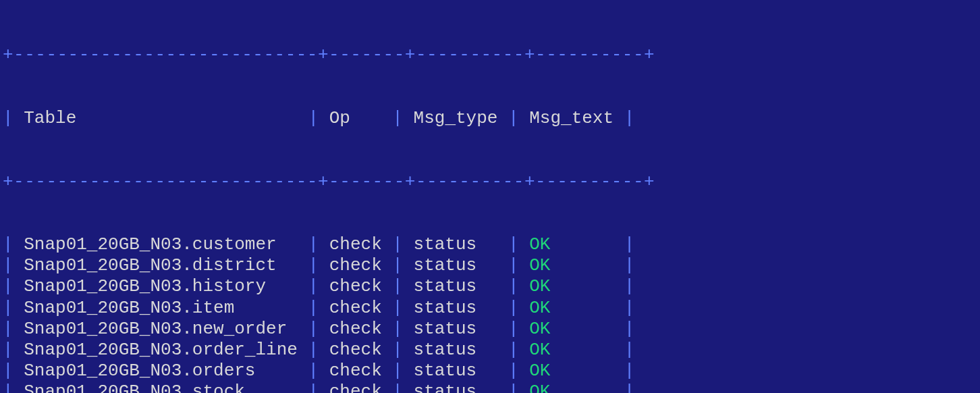  I want to click on cell-table: Snap01_20GB_N03.customer, so click(161, 244).